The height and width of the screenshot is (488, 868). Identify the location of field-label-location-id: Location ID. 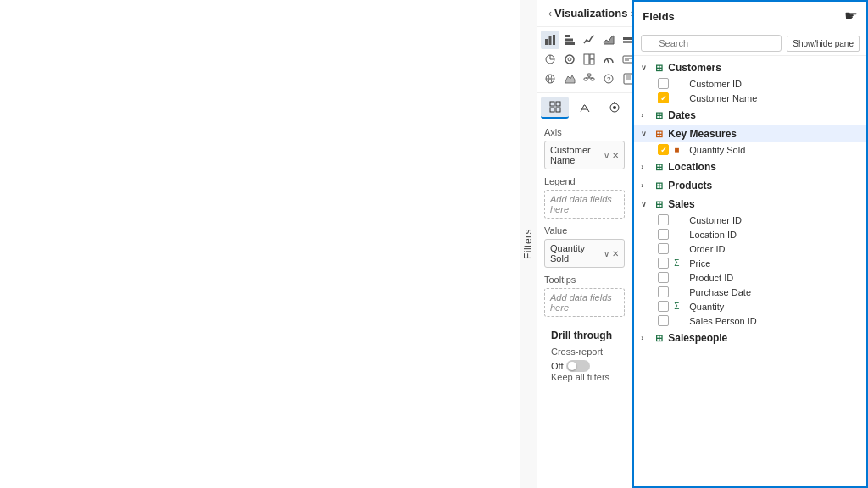
(775, 235).